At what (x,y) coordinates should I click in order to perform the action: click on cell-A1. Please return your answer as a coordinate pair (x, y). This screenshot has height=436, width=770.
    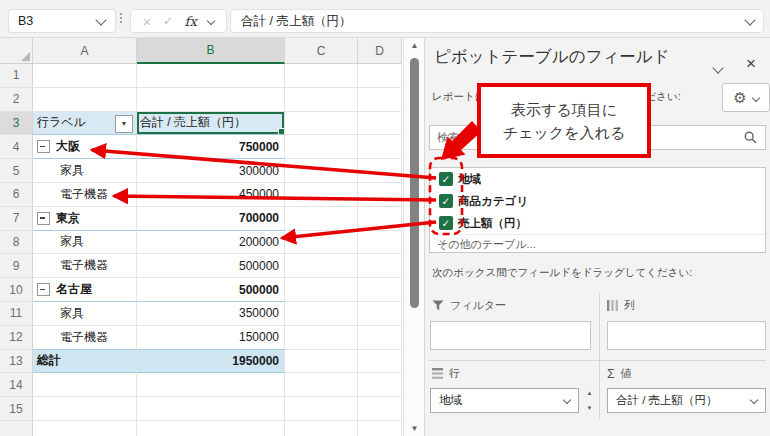
    Looking at the image, I should click on (85, 76).